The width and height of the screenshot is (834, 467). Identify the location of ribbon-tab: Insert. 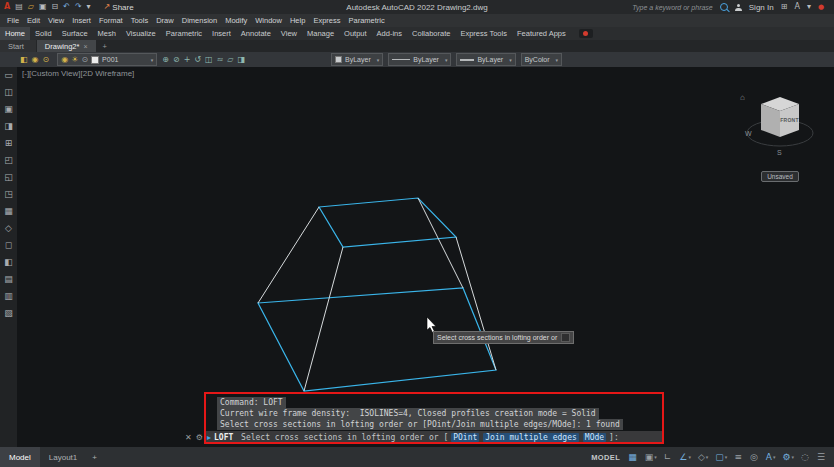
(222, 34).